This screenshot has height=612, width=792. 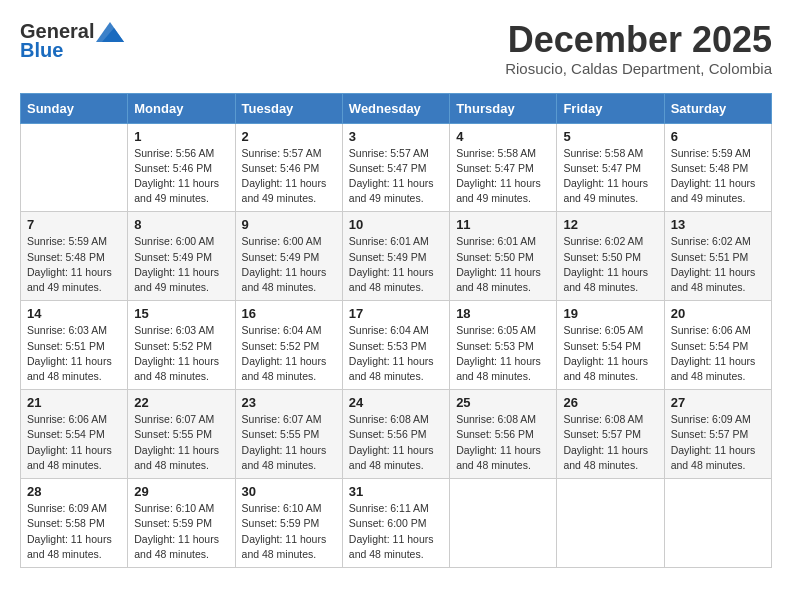 What do you see at coordinates (396, 314) in the screenshot?
I see `day-number: 17` at bounding box center [396, 314].